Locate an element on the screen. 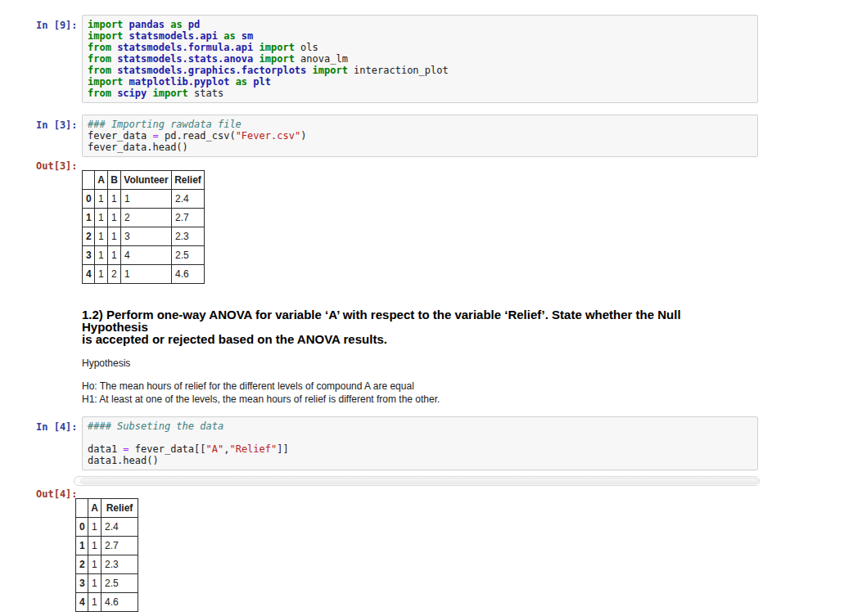 The height and width of the screenshot is (616, 862). heading-line: 1.2) Perform one-way ANOVA for variable … is located at coordinates (414, 321).